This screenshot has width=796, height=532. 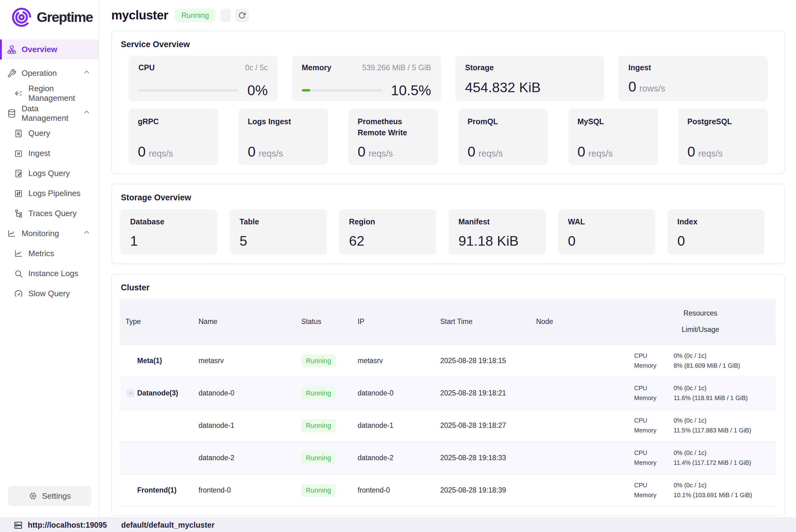 What do you see at coordinates (131, 393) in the screenshot?
I see `minus-icon` at bounding box center [131, 393].